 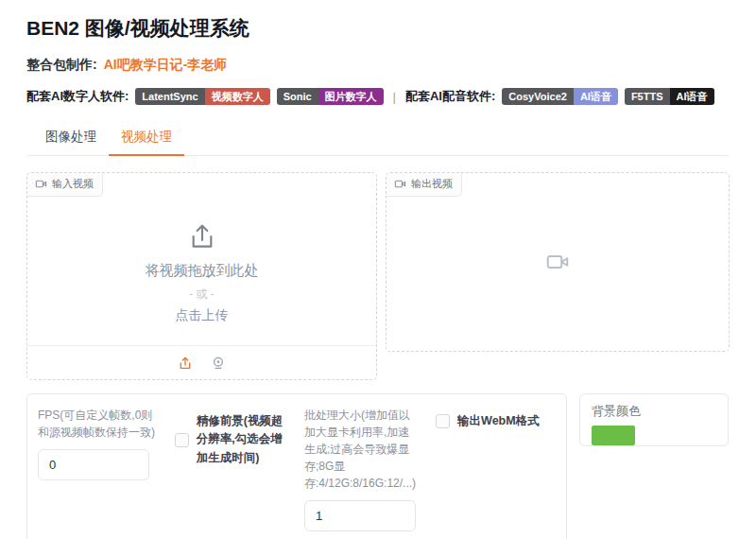 I want to click on refine-foreground-label: 精修前景(视频超分辨率,勾选会增加生成时间), so click(x=243, y=440).